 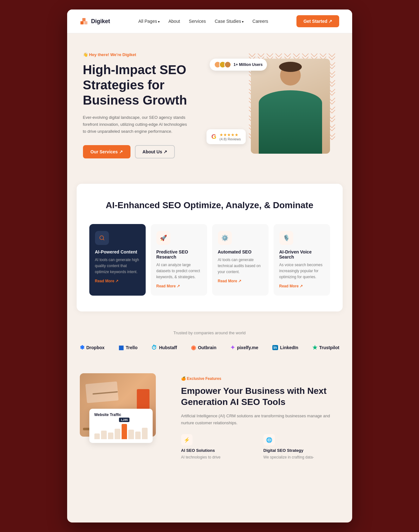 I want to click on card-icon-2: ⚙️, so click(x=225, y=238).